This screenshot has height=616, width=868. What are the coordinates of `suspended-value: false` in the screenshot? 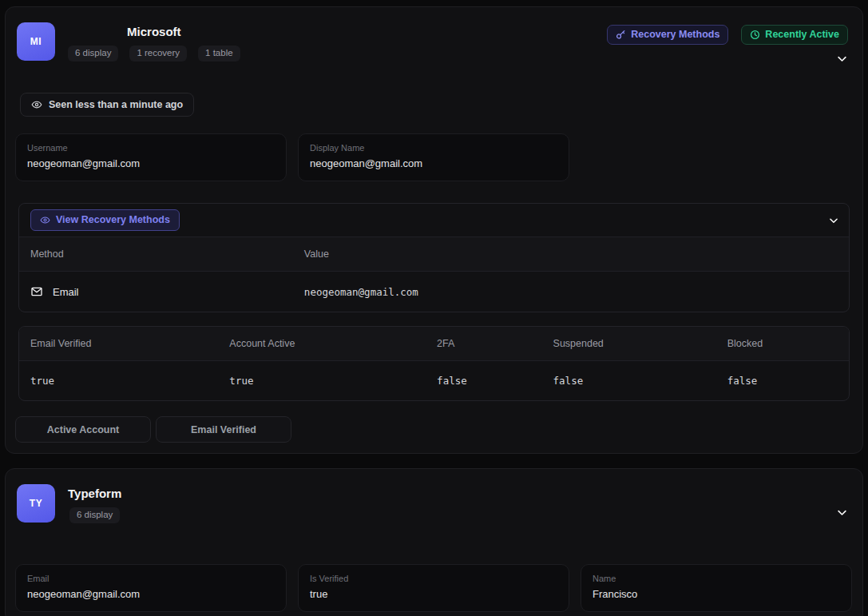 It's located at (629, 381).